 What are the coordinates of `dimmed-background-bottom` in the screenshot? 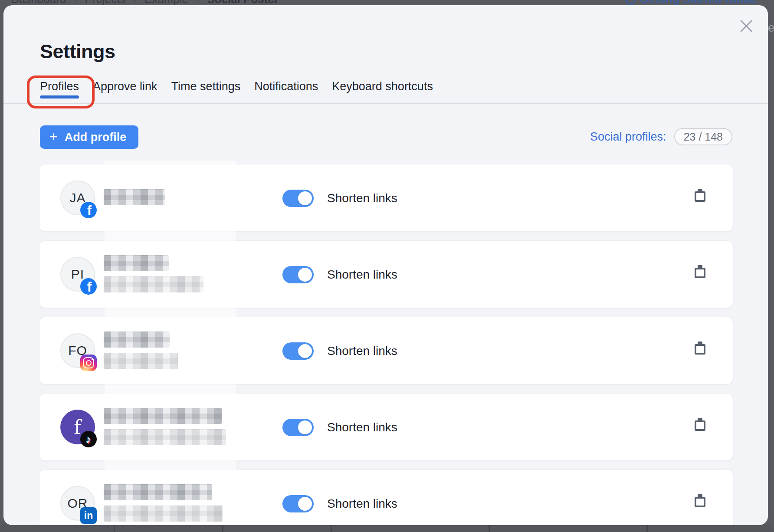 It's located at (387, 529).